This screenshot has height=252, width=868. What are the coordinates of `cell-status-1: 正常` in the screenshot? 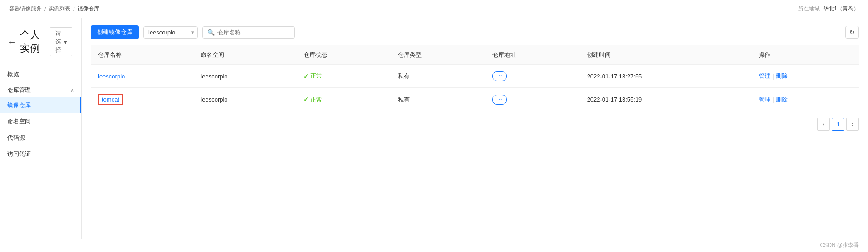 It's located at (343, 76).